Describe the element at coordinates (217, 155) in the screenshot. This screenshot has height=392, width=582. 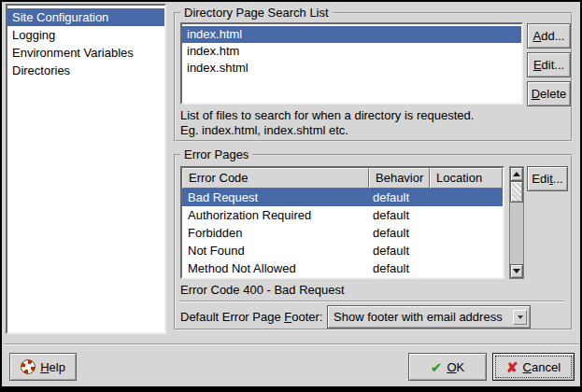
I see `error-pages-frame-title: Error Pages` at that location.